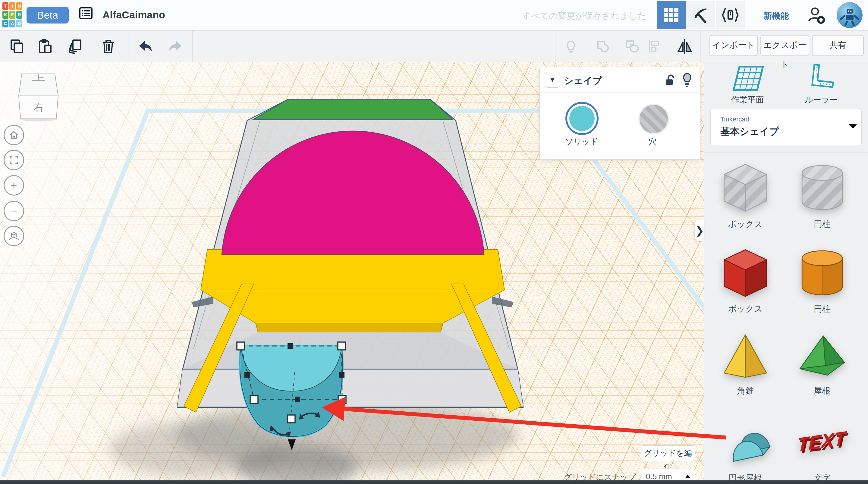  Describe the element at coordinates (671, 15) in the screenshot. I see `blocks-editor-button` at that location.